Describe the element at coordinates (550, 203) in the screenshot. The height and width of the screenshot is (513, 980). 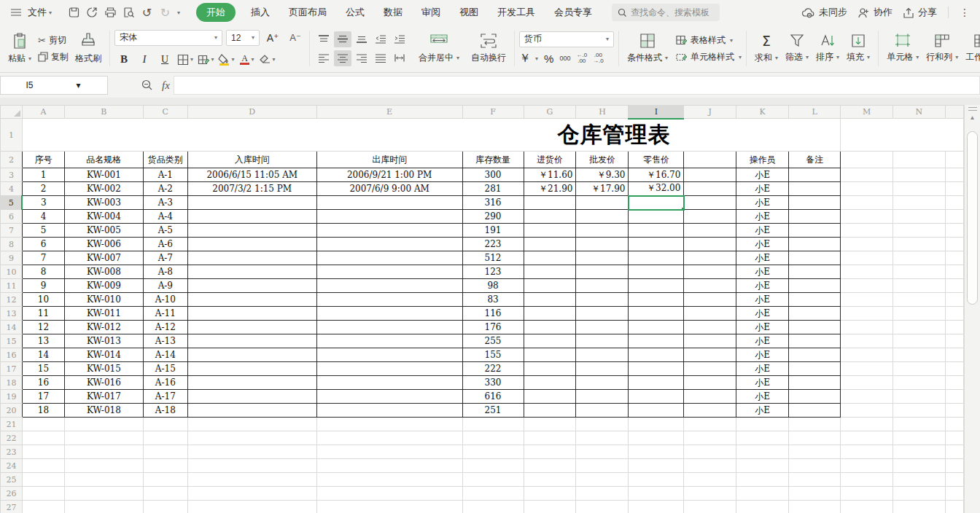
I see `cell-G5` at that location.